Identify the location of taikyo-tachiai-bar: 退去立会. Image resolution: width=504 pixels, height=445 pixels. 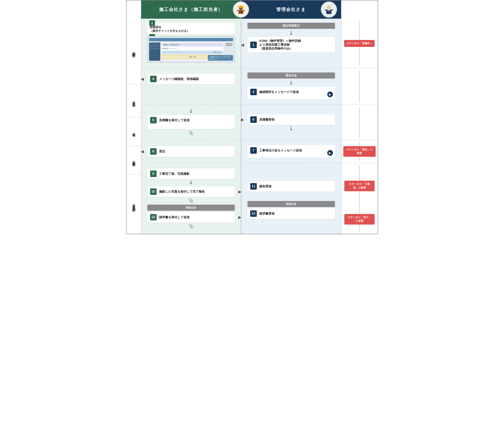
(291, 75).